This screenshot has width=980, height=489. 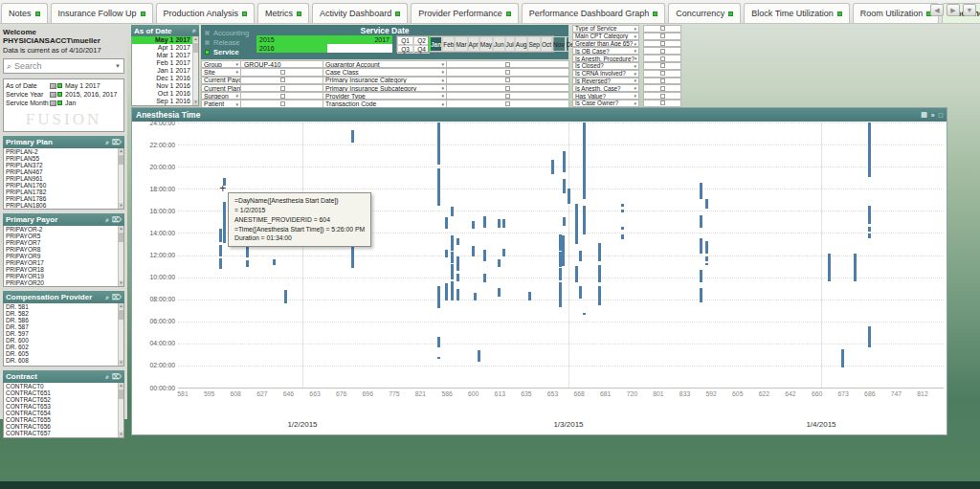 I want to click on dropdown-primary-insurance-subcategory: Primary Insurance Subcategory▾, so click(x=385, y=88).